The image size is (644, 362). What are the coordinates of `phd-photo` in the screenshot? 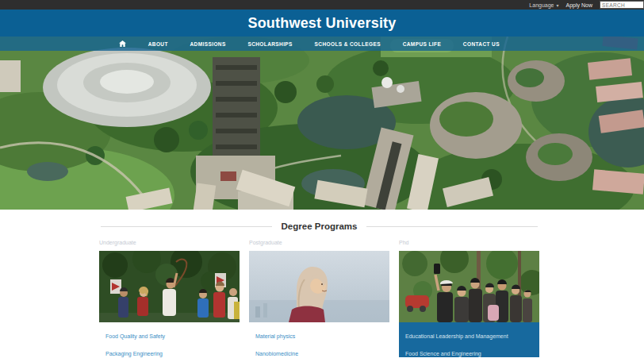 It's located at (470, 287).